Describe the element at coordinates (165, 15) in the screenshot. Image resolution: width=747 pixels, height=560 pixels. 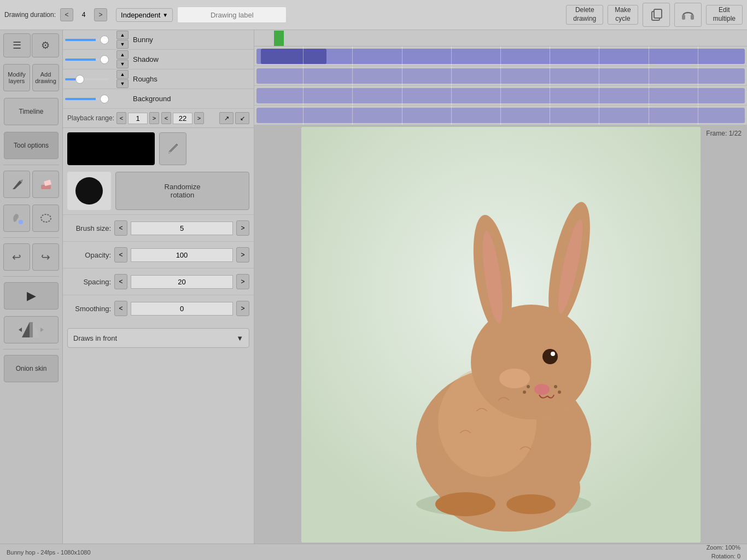
I see `dropdown-arrow-icon: ▼` at that location.